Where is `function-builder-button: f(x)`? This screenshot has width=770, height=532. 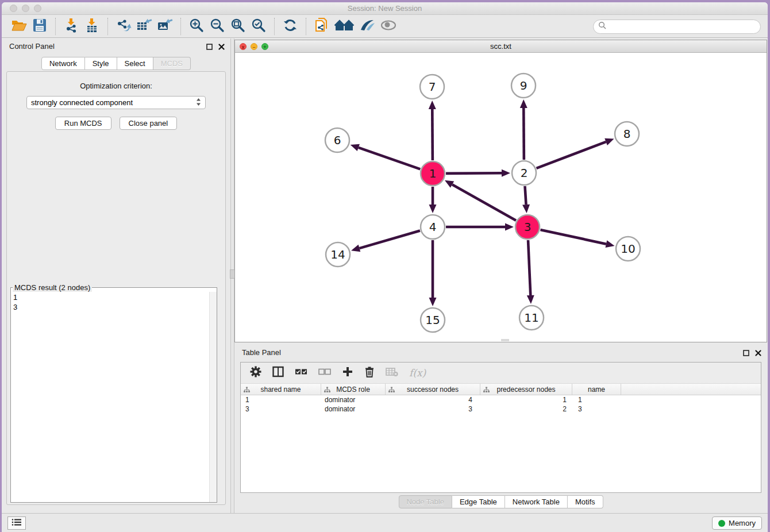
function-builder-button: f(x) is located at coordinates (417, 373).